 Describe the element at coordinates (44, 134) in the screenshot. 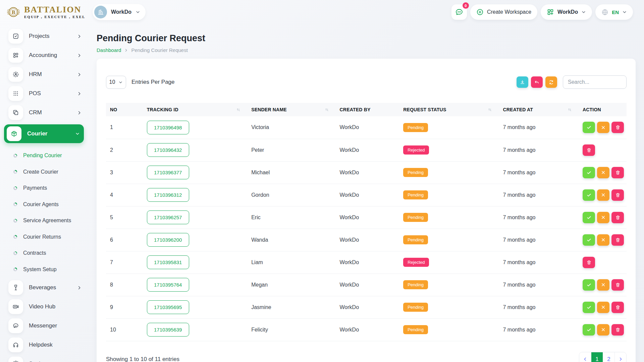

I see `sidebar-item-courier: Courier` at that location.